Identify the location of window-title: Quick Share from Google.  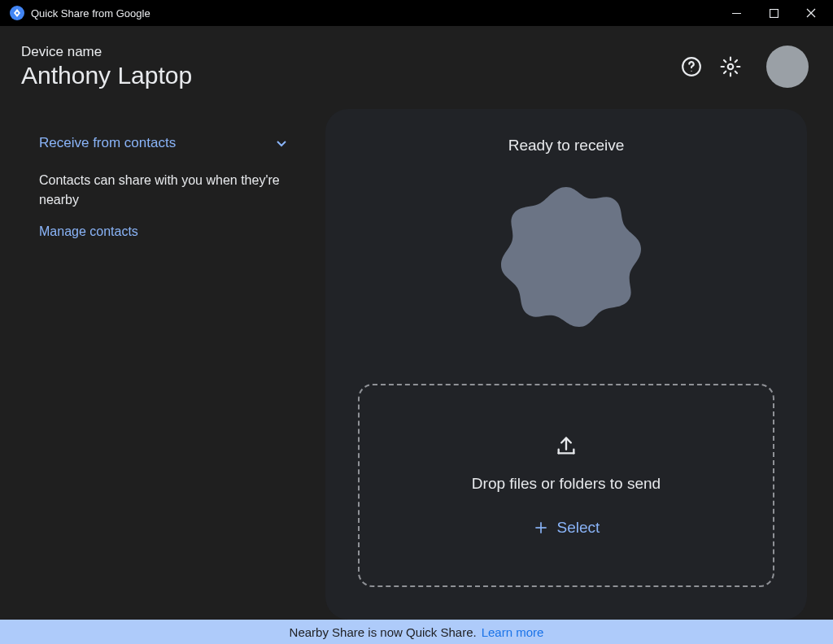
(91, 13).